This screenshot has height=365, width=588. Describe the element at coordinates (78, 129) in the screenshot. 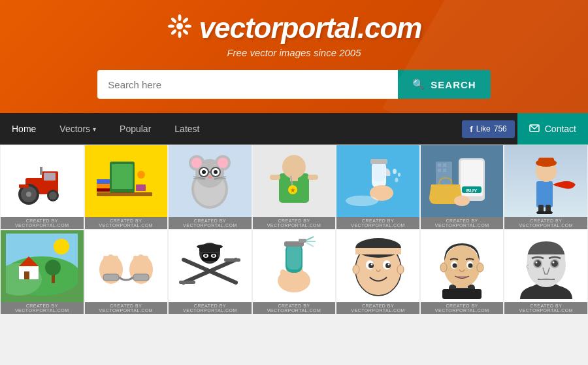

I see `nav-vectors: Vectors ▾` at that location.